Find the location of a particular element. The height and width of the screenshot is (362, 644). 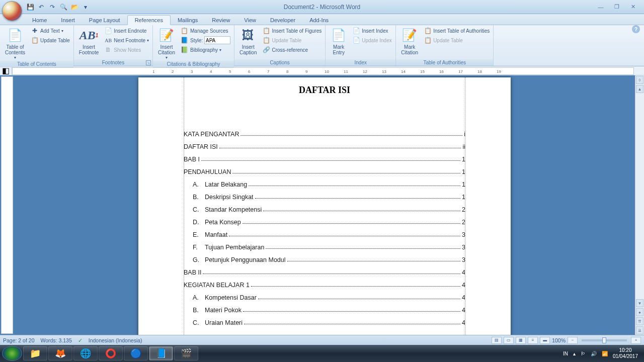

citation-style-select: 📘Style: is located at coordinates (205, 40).